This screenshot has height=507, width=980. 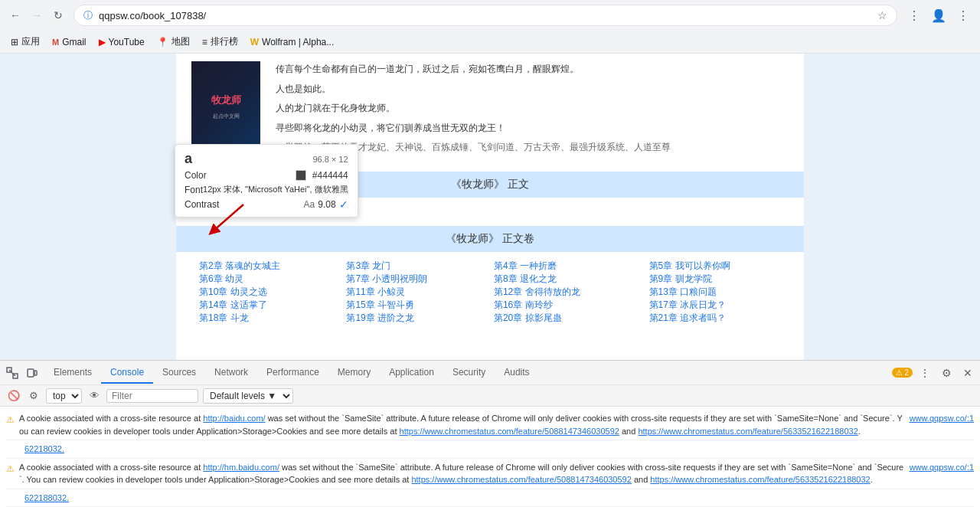 What do you see at coordinates (968, 373) in the screenshot?
I see `close-devtools-button: ✕` at bounding box center [968, 373].